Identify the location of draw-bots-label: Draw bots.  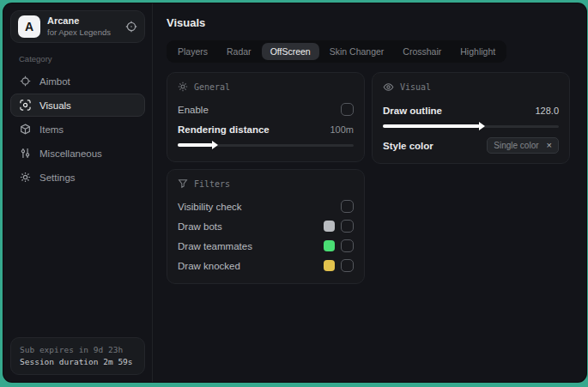
(200, 227).